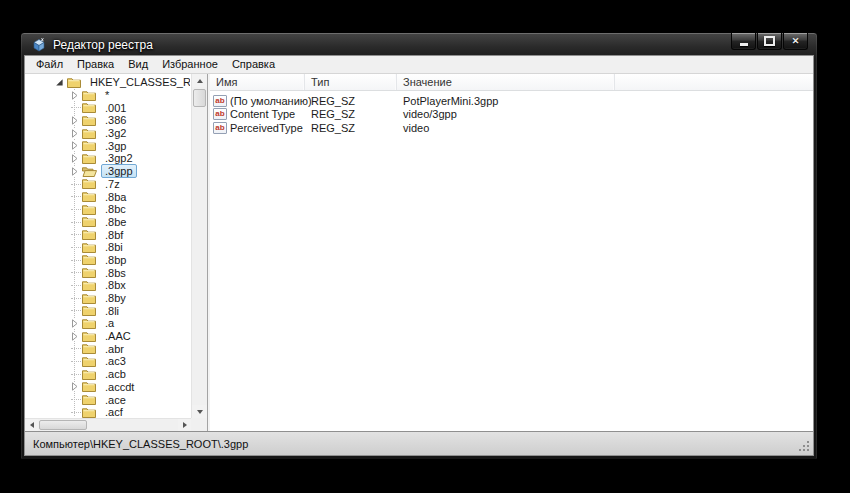 The image size is (850, 493). What do you see at coordinates (108, 210) in the screenshot?
I see `tree-item: .8bc` at bounding box center [108, 210].